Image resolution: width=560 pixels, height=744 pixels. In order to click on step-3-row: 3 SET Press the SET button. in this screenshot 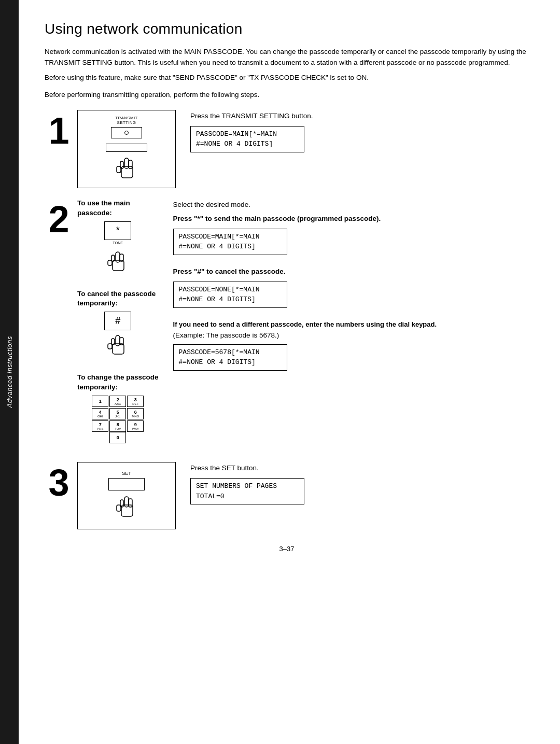, I will do `click(287, 496)`.